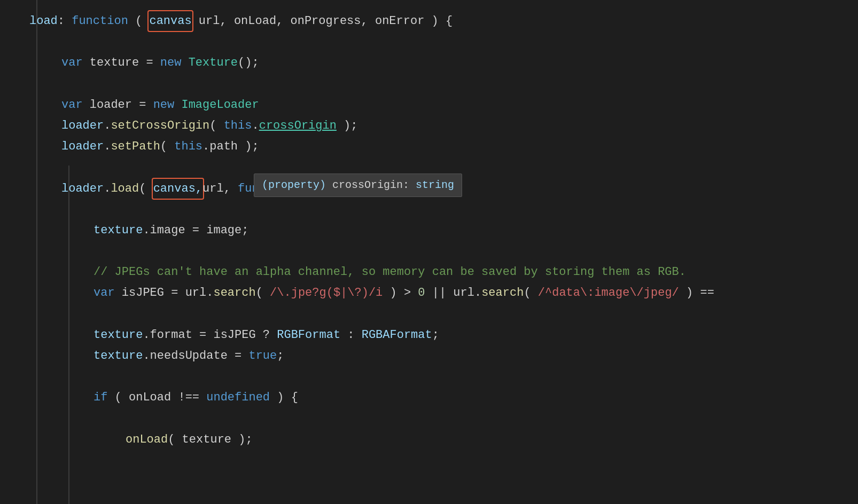 The height and width of the screenshot is (504, 858). I want to click on code-line-texture: var texture = new Texture();, so click(429, 63).